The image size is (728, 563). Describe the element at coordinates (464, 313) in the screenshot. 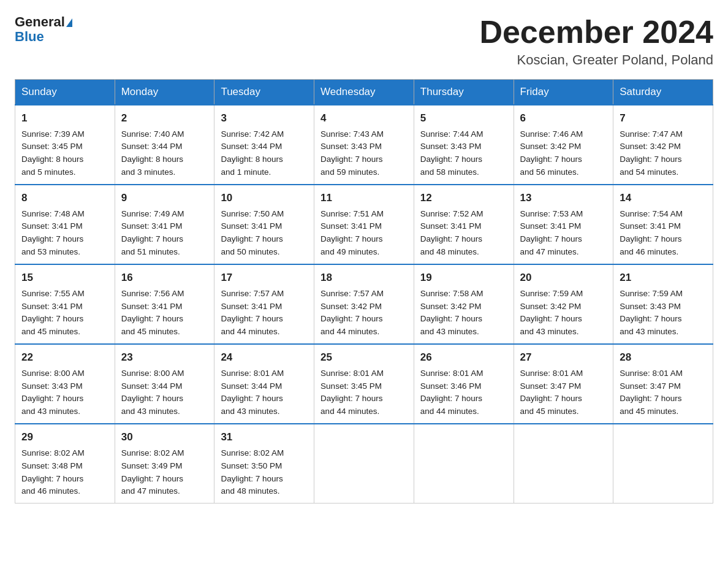

I see `day-info: Sunrise: 7:58 AMSunset: 3:42 PMDaylight:…` at that location.